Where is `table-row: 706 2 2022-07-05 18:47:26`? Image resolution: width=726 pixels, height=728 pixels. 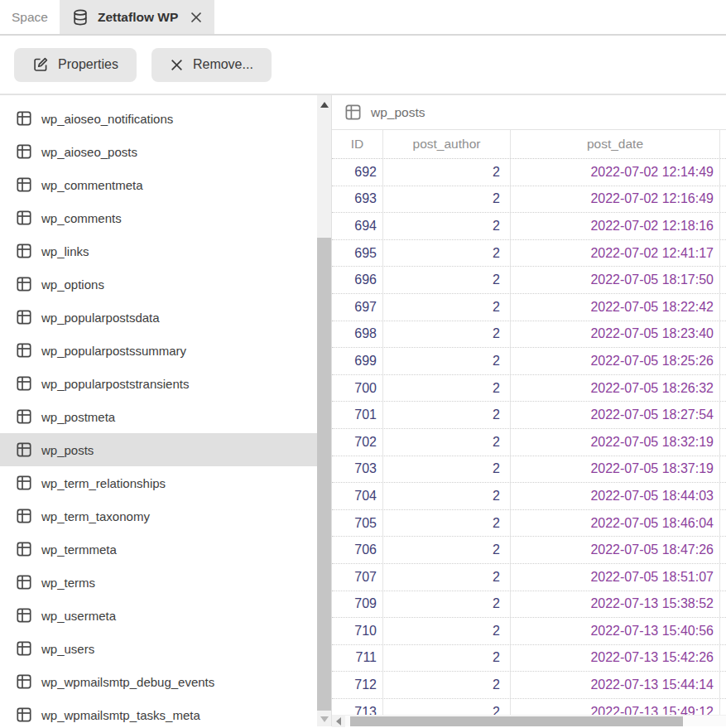 table-row: 706 2 2022-07-05 18:47:26 is located at coordinates (529, 550).